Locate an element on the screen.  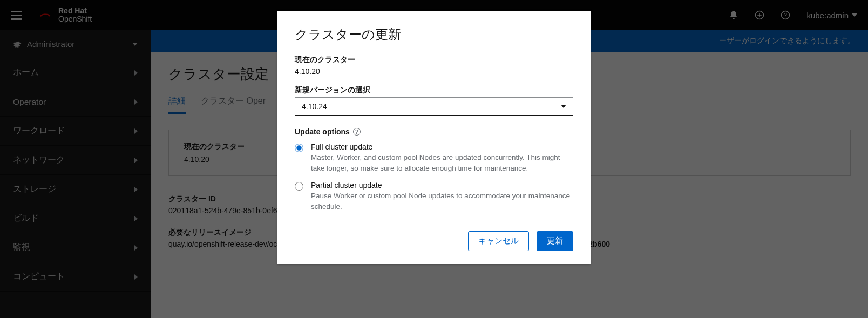
radio-partial-group: Partial cluster update Pause Worker or c… is located at coordinates (434, 197).